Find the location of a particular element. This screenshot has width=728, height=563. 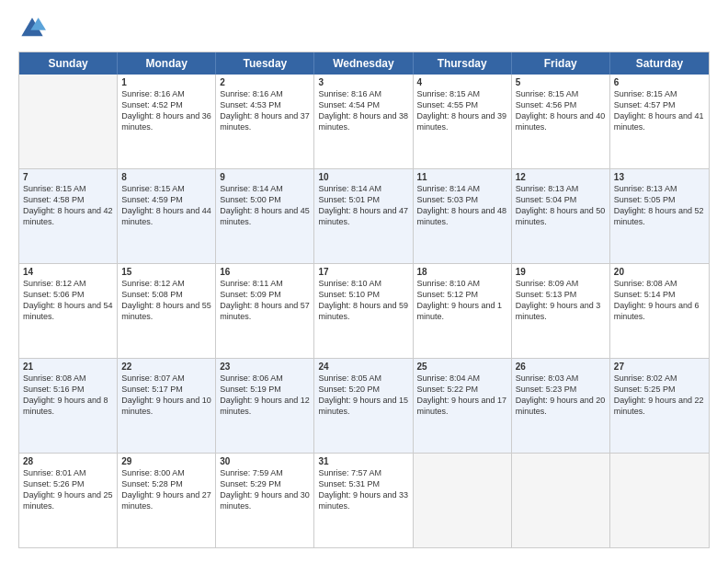

calendar-cell: 3Sunrise: 8:16 AM Sunset: 4:54 PM Daylig… is located at coordinates (364, 121).